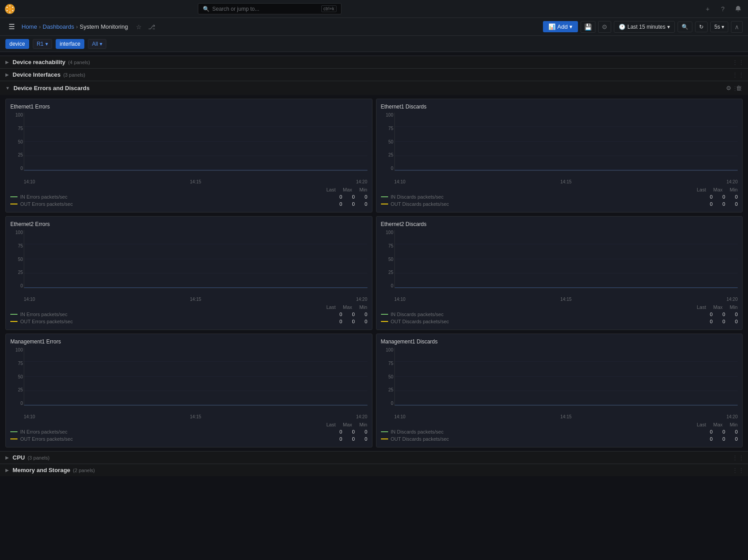 The width and height of the screenshot is (748, 560). Describe the element at coordinates (374, 74) in the screenshot. I see `section-device-interfaces: ▶ Device Interfaces (3 panels) ⋮⋮` at that location.